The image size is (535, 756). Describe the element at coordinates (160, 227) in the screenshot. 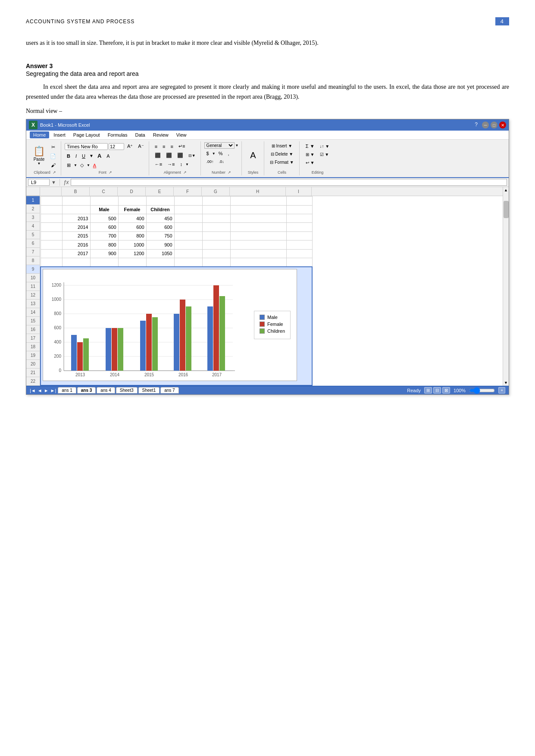

I see `cell-E4: 600` at that location.